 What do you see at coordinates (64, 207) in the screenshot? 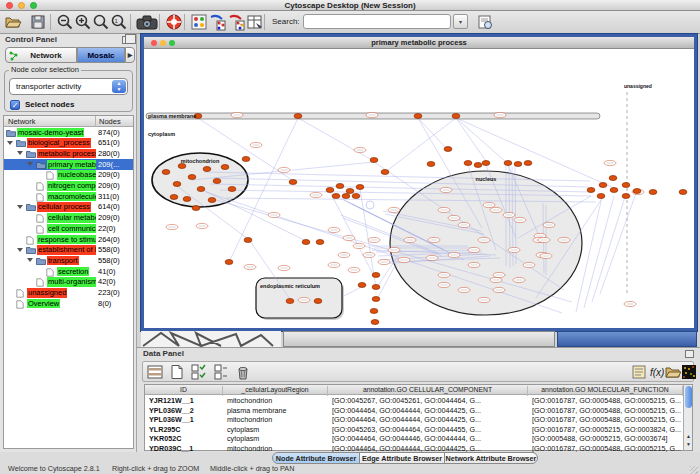
I see `tree-row-label: cellular process` at bounding box center [64, 207].